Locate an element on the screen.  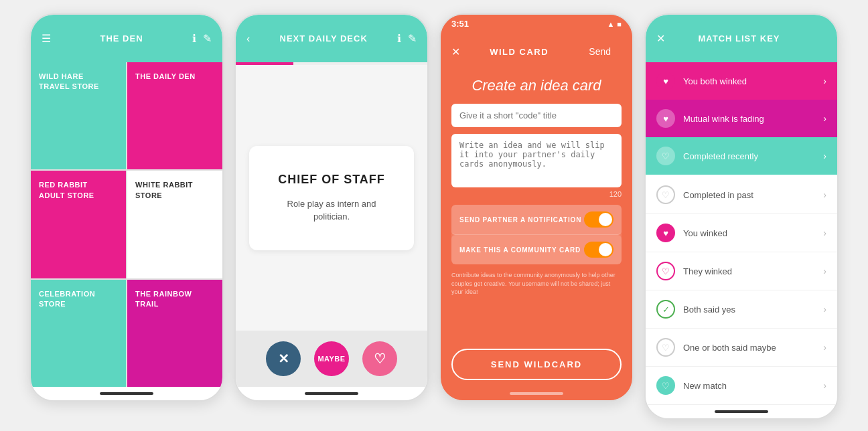
you-winked-icon: ♥ is located at coordinates (666, 233).